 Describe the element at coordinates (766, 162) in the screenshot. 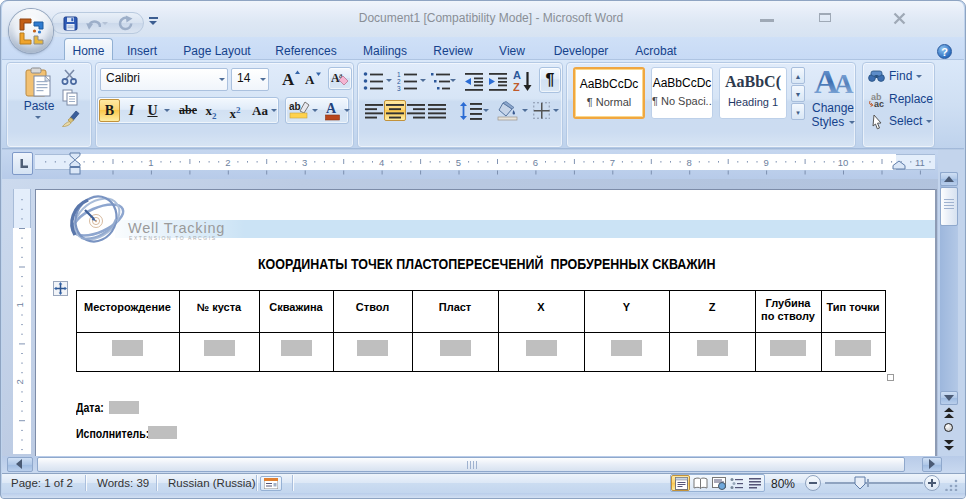

I see `svg-text: 9` at that location.